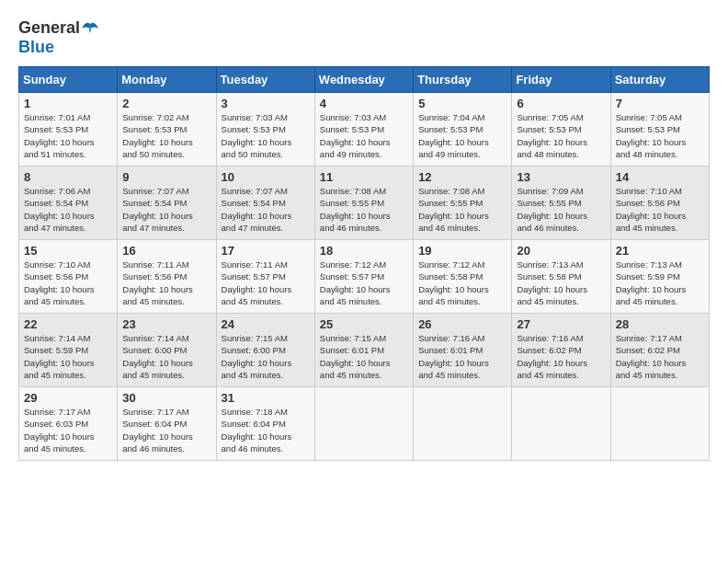 The image size is (728, 563). Describe the element at coordinates (68, 324) in the screenshot. I see `day-number: 22` at that location.